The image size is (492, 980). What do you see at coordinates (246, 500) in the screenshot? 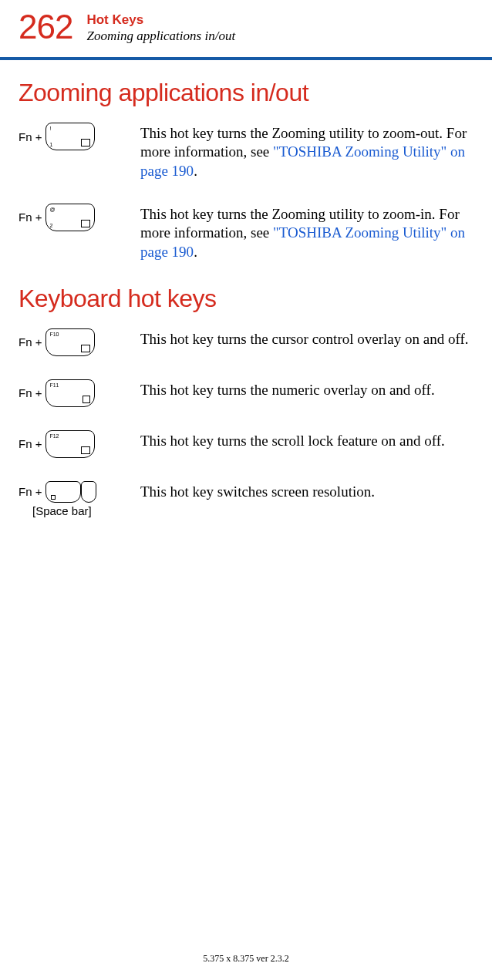
I see `hotkey-row: Fn + [Space bar] This hot key switches s…` at bounding box center [246, 500].